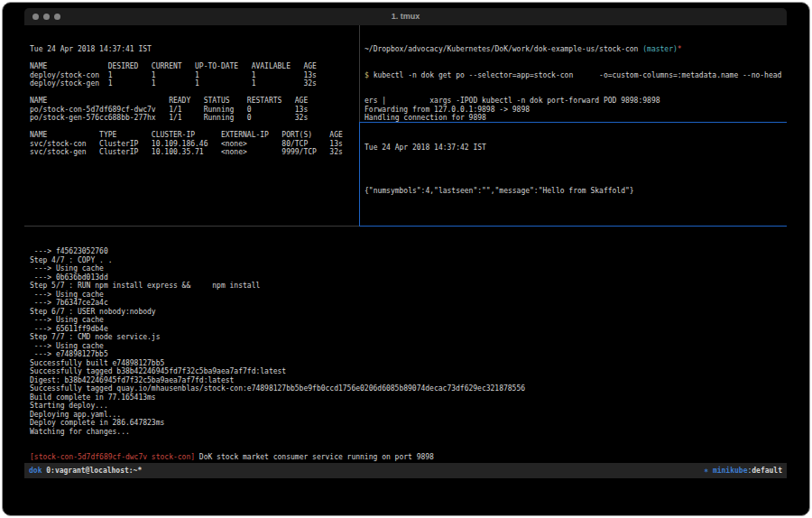 This screenshot has height=518, width=812. What do you see at coordinates (577, 76) in the screenshot?
I see `command-text: kubectl -n dok get po --selector=app=sto…` at bounding box center [577, 76].